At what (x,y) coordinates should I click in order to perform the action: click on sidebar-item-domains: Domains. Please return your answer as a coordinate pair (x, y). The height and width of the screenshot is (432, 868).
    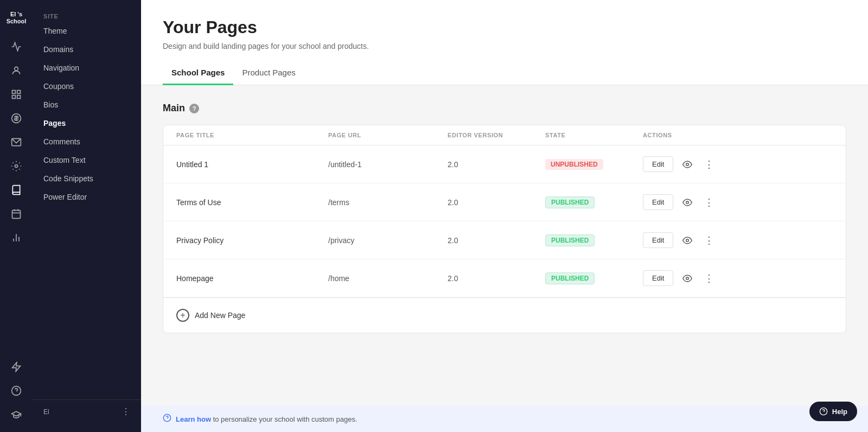
    Looking at the image, I should click on (87, 49).